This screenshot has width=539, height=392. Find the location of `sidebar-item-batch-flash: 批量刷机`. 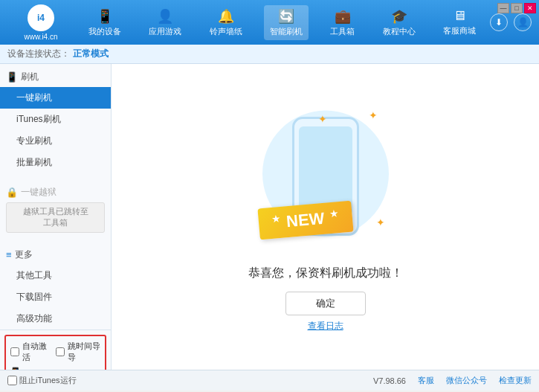

sidebar-item-batch-flash: 批量刷机 is located at coordinates (55, 162).